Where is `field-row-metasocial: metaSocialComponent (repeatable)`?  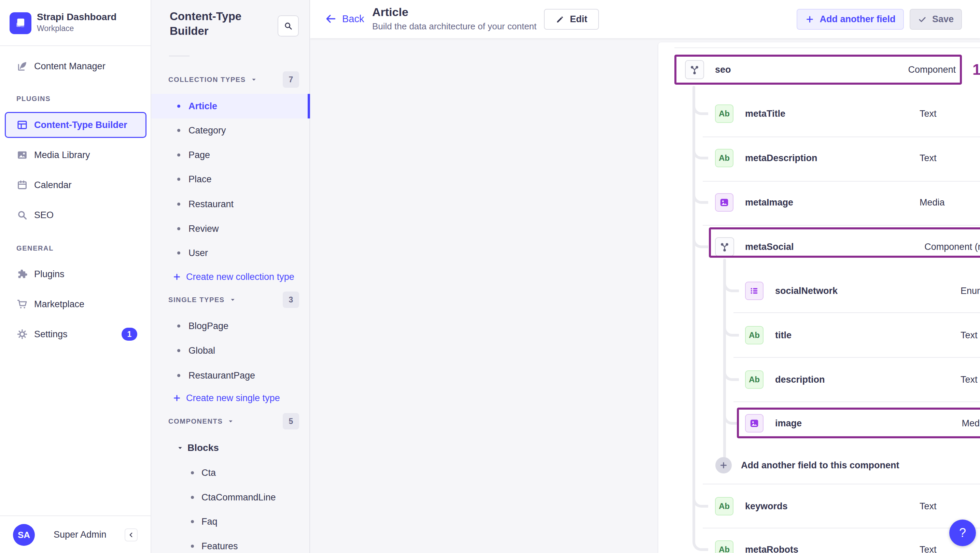
field-row-metasocial: metaSocialComponent (repeatable) is located at coordinates (819, 247).